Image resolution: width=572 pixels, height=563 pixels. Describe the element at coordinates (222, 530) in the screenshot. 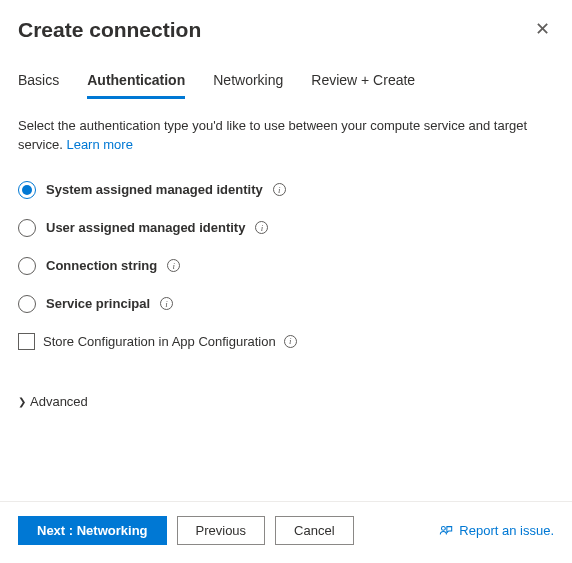

I see `previous-button: Previous` at that location.